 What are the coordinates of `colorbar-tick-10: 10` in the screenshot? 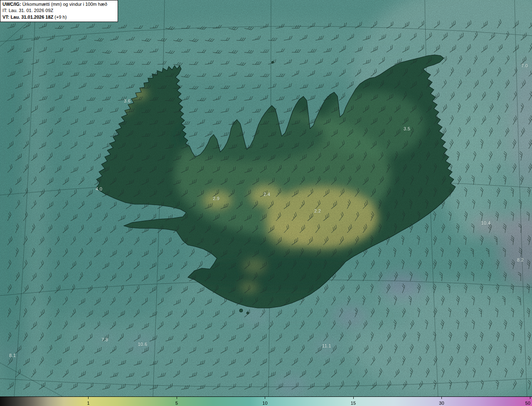 It's located at (265, 403).